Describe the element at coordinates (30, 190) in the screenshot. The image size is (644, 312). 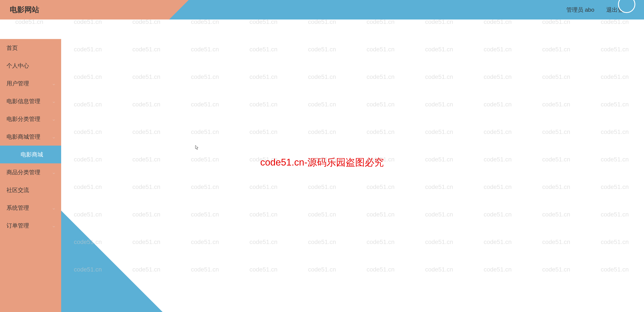
I see `sidebar-item-community: 社区交流` at that location.